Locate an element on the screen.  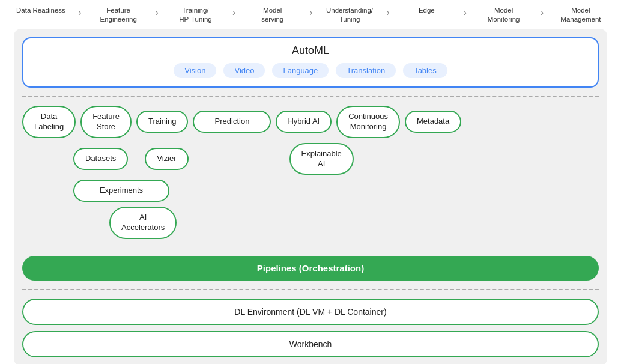
comp-continuous-monitoring: ContinuousMonitoring is located at coordinates (368, 122).